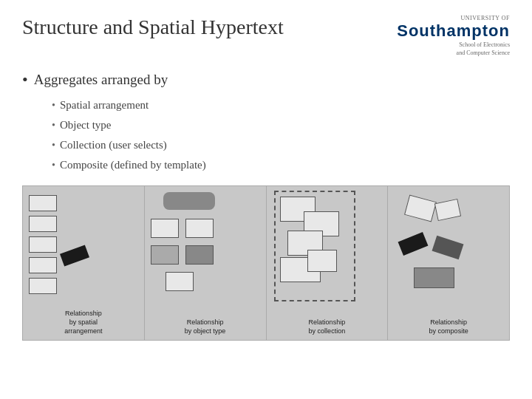 The height and width of the screenshot is (399, 532). Describe the element at coordinates (454, 35) in the screenshot. I see `logo: UNIVERSITY OF Southampton School of Elec…` at that location.